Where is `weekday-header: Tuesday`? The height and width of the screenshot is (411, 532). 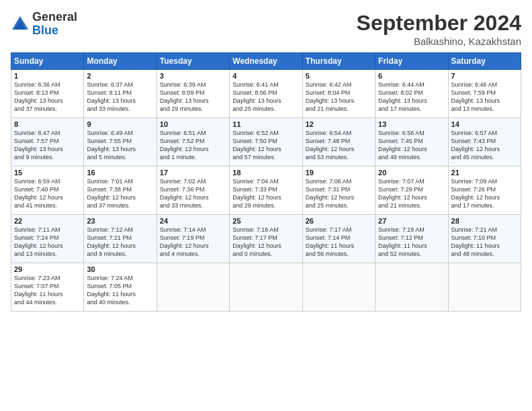
weekday-header: Tuesday is located at coordinates (193, 62).